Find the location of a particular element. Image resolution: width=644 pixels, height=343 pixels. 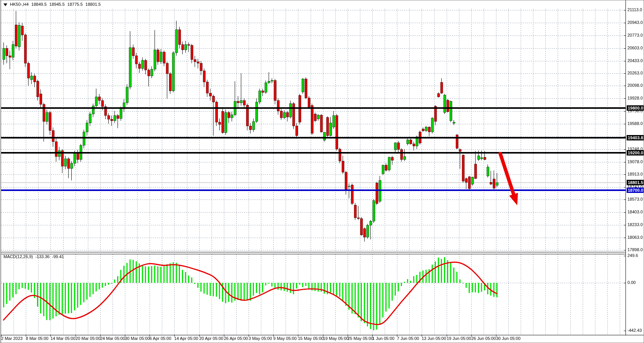

time-axis-label: 3 May 05:00 is located at coordinates (261, 339).